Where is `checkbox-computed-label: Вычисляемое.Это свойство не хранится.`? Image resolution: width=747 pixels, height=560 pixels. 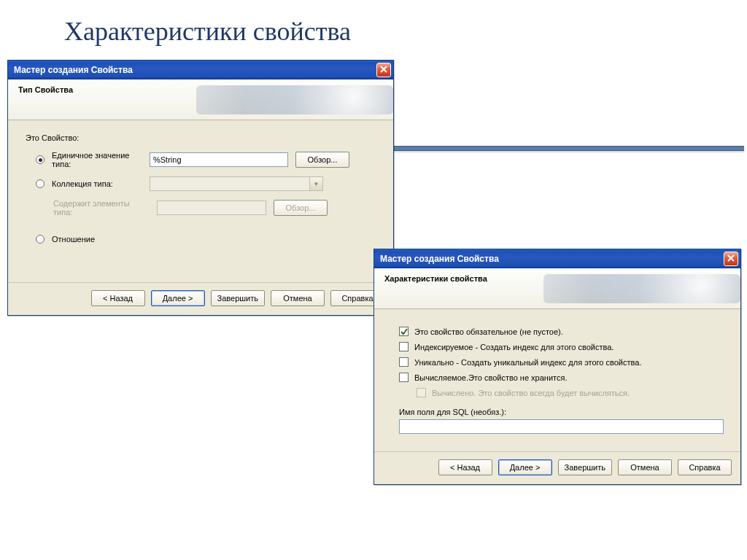
checkbox-computed-label: Вычисляемое.Это свойство не хранится. is located at coordinates (491, 378).